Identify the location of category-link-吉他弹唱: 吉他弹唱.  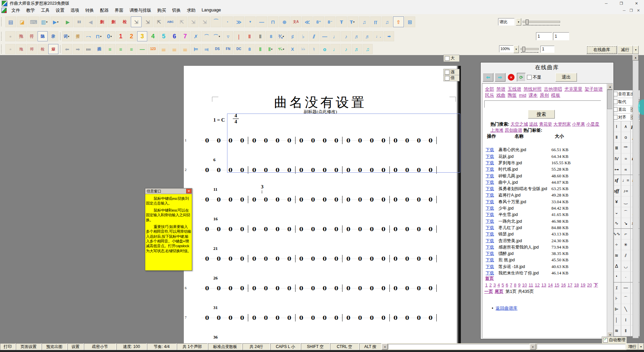
(553, 89).